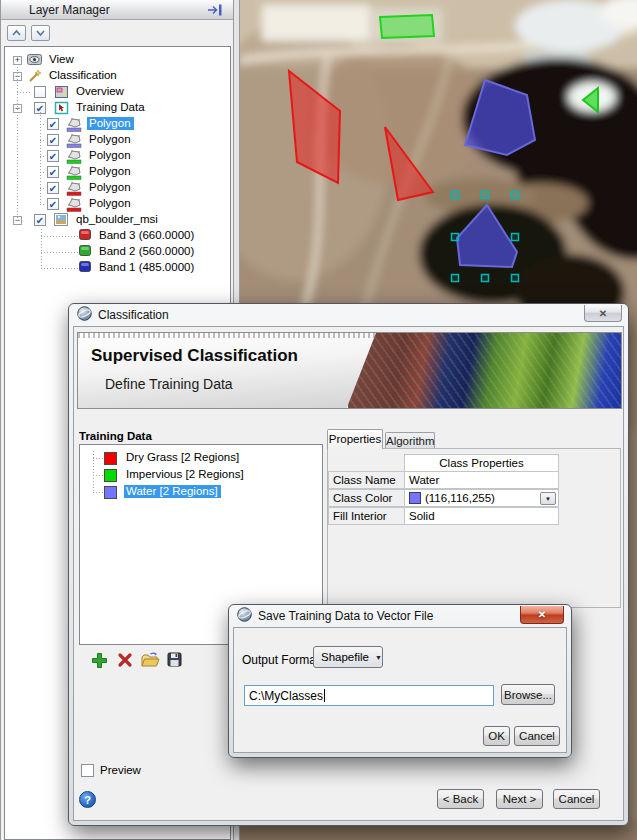 Image resolution: width=637 pixels, height=840 pixels. Describe the element at coordinates (70, 10) in the screenshot. I see `layer-manager-title: Layer Manager` at that location.